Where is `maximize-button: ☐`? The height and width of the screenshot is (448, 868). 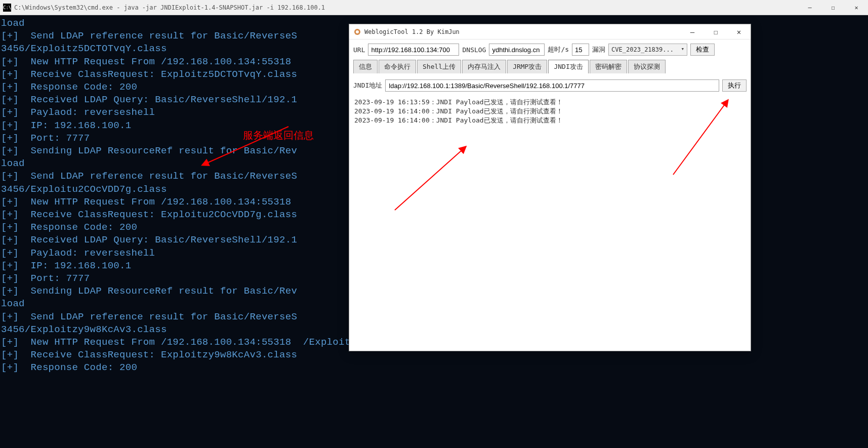 maximize-button: ☐ is located at coordinates (833, 8).